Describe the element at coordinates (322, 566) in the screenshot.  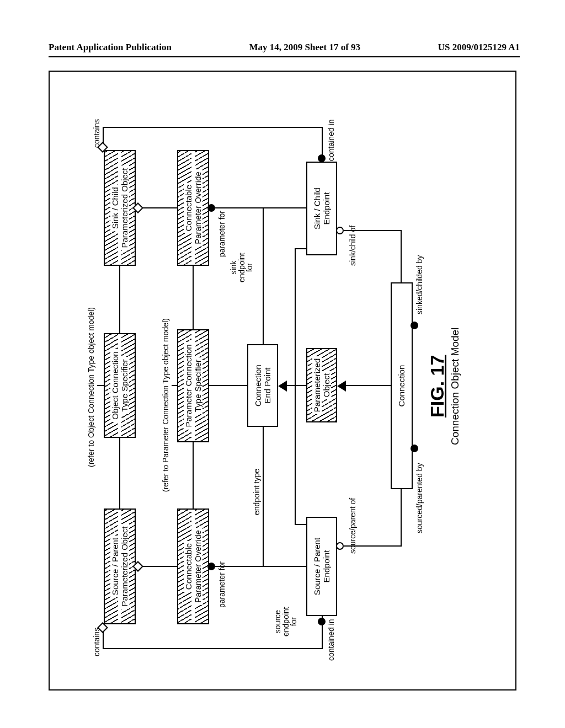
I see `box-source-parent-endpoint: Source / Parent Endpoint` at that location.